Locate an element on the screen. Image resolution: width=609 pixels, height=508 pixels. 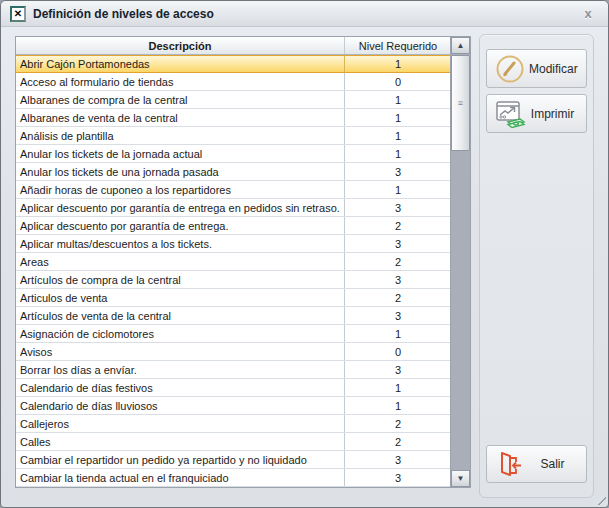
table-row: Anular los tickets de una jornada pasada… is located at coordinates (233, 172).